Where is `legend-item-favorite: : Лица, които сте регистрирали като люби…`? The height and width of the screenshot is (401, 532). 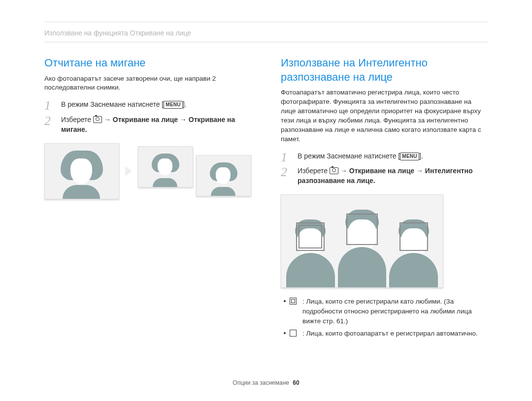
legend-item-favorite: : Лица, които сте регистрирали като люби… is located at coordinates (386, 311).